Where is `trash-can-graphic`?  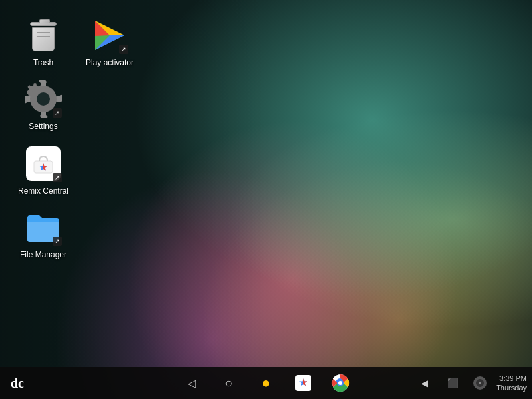
trash-can-graphic is located at coordinates (43, 35).